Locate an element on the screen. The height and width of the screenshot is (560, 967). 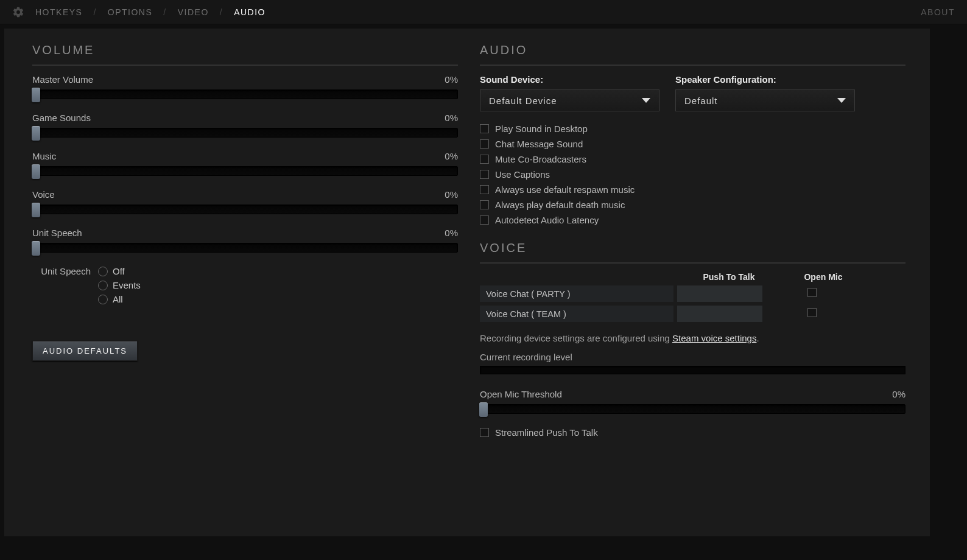
field-label: Sound Device: is located at coordinates (570, 79).